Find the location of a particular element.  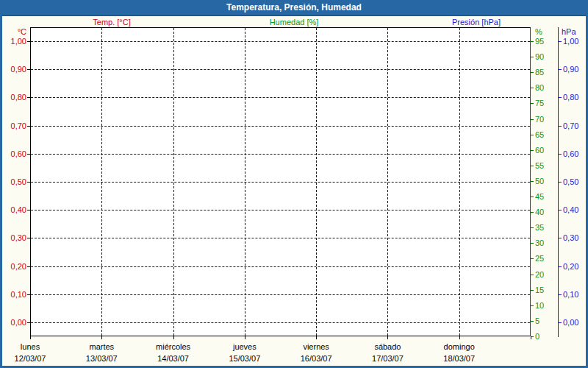

temperature-tick-label: 1,00 is located at coordinates (15, 41).